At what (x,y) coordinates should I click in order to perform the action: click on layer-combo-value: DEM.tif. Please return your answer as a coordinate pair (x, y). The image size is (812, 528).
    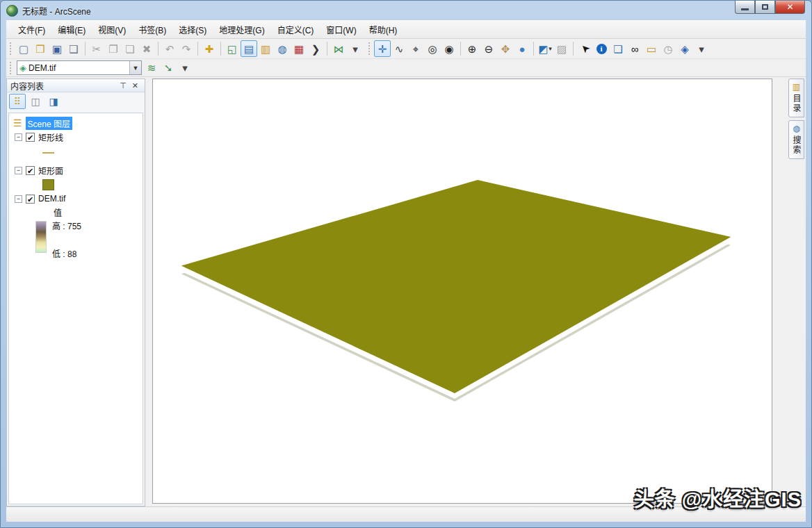
    Looking at the image, I should click on (79, 68).